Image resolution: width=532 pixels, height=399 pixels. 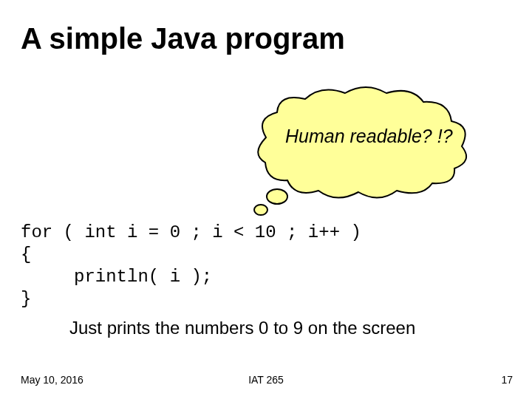 What do you see at coordinates (26, 254) in the screenshot?
I see `code-line-2: {` at bounding box center [26, 254].